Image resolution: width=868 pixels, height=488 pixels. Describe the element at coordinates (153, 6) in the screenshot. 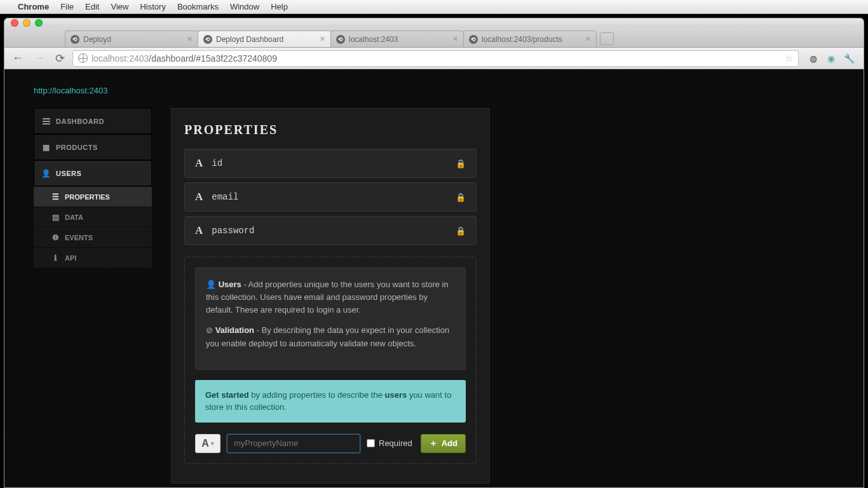

I see `menubar-item: History` at that location.